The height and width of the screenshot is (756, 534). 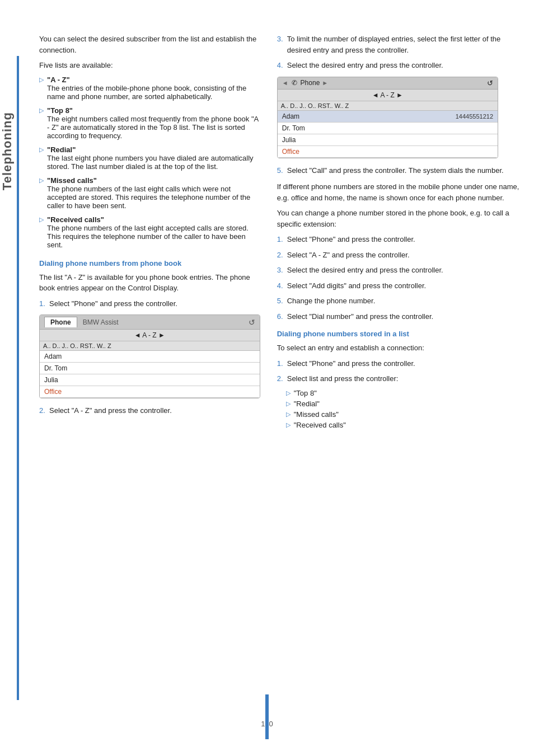 I want to click on phone-row-2-adam: Adam 14445551212, so click(x=387, y=116).